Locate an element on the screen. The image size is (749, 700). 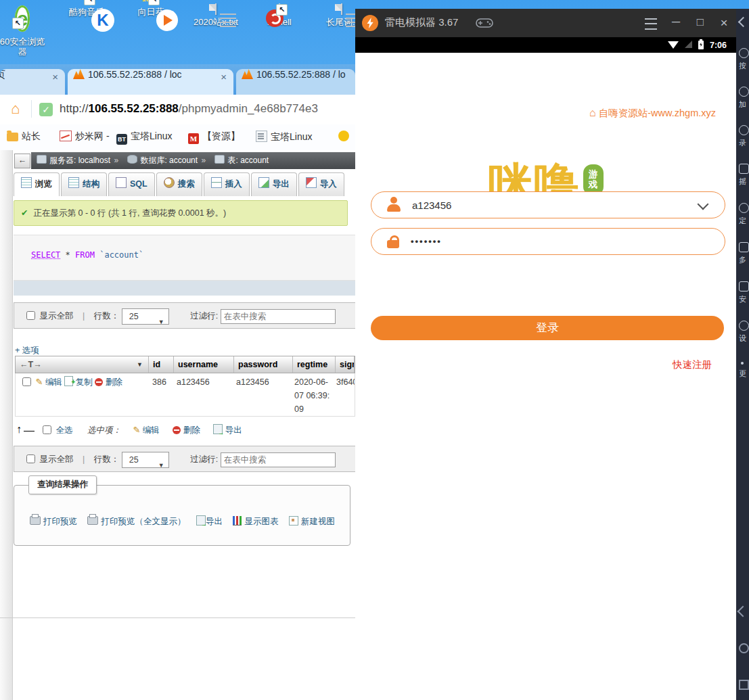
query-status-message: ✔正在显示第 0 - 0 行 (共 1 行, 查询花费 0.0001 秒。) is located at coordinates (181, 213).